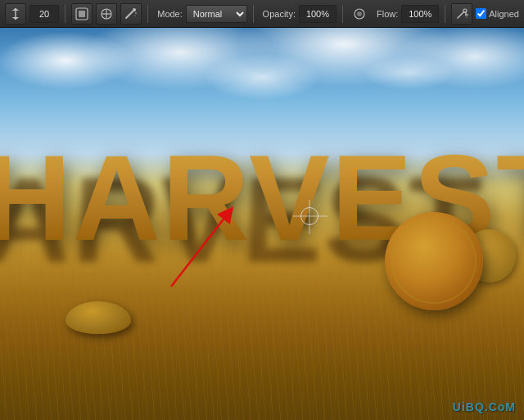 The width and height of the screenshot is (524, 420). Describe the element at coordinates (498, 13) in the screenshot. I see `aligned-wrapper: Aligned` at that location.